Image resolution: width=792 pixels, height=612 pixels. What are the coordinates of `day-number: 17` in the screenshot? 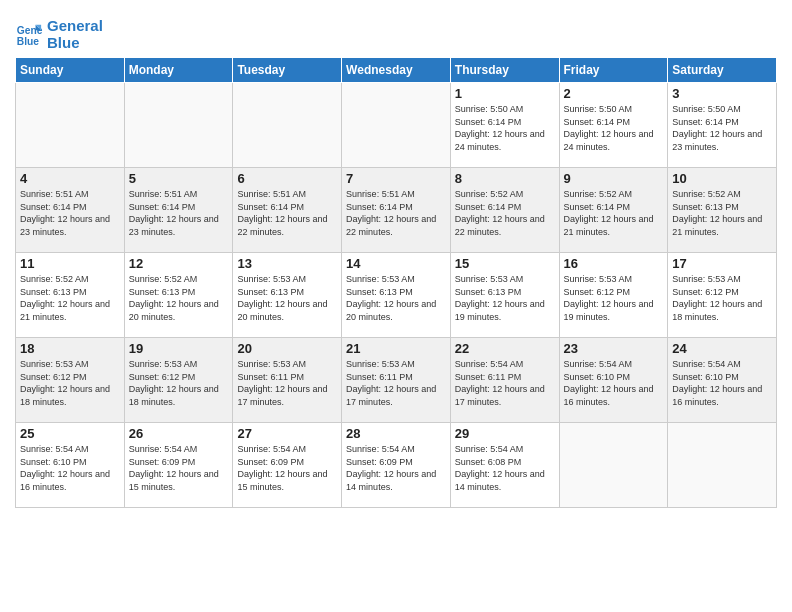 It's located at (722, 264).